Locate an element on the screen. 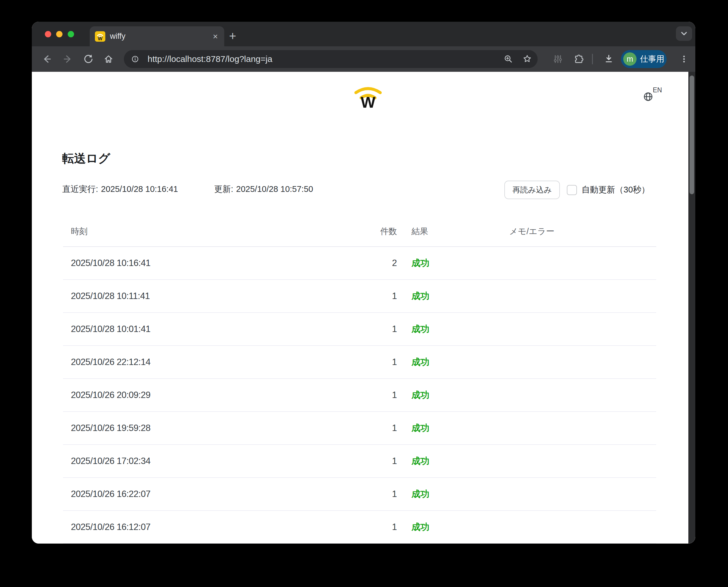  download-icon is located at coordinates (609, 59).